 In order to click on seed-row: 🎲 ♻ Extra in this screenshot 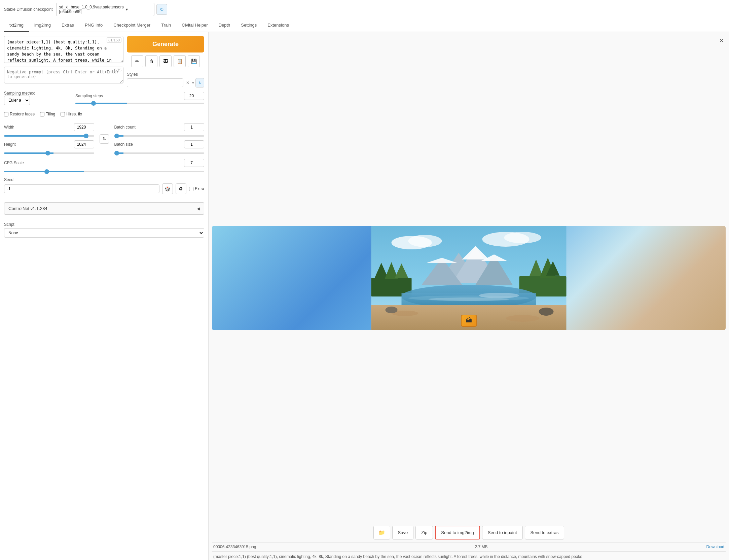, I will do `click(104, 189)`.